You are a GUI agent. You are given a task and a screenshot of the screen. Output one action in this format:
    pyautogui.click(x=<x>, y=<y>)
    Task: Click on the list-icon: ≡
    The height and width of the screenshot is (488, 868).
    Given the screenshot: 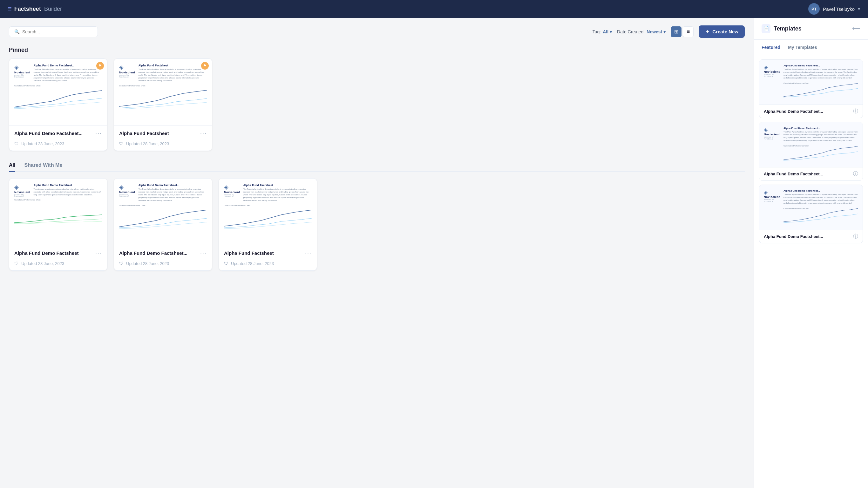 What is the action you would take?
    pyautogui.click(x=688, y=32)
    